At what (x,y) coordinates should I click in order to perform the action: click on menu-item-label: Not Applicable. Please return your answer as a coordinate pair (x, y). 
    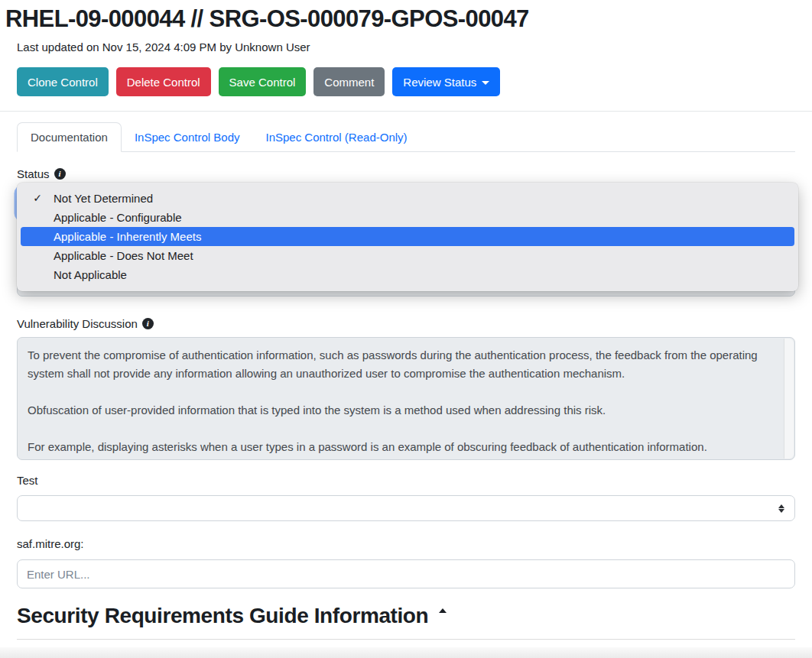
    Looking at the image, I should click on (90, 275).